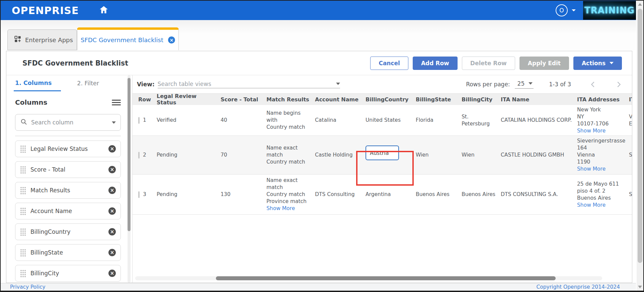  Describe the element at coordinates (566, 10) in the screenshot. I see `user-menu: O` at that location.